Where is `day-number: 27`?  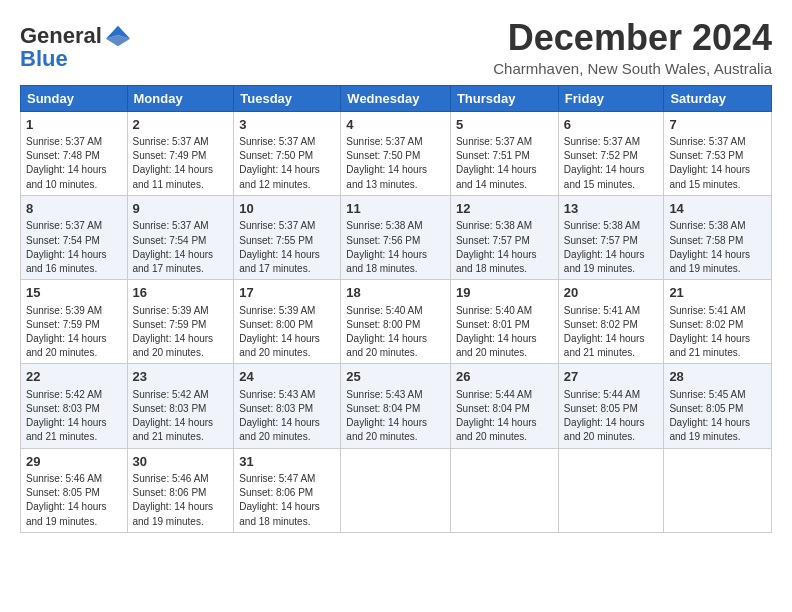
day-number: 27 is located at coordinates (612, 377).